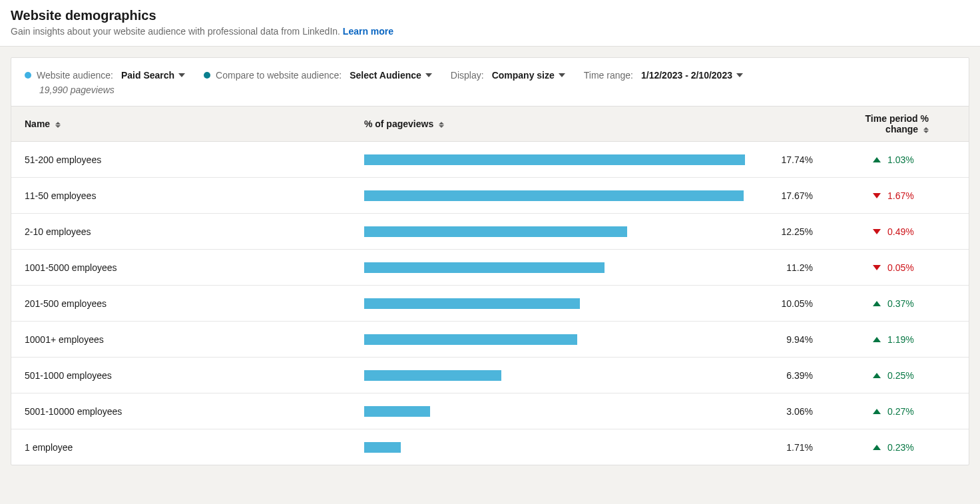 This screenshot has width=980, height=504. What do you see at coordinates (152, 75) in the screenshot?
I see `website-audience-dropdown: Paid Search` at bounding box center [152, 75].